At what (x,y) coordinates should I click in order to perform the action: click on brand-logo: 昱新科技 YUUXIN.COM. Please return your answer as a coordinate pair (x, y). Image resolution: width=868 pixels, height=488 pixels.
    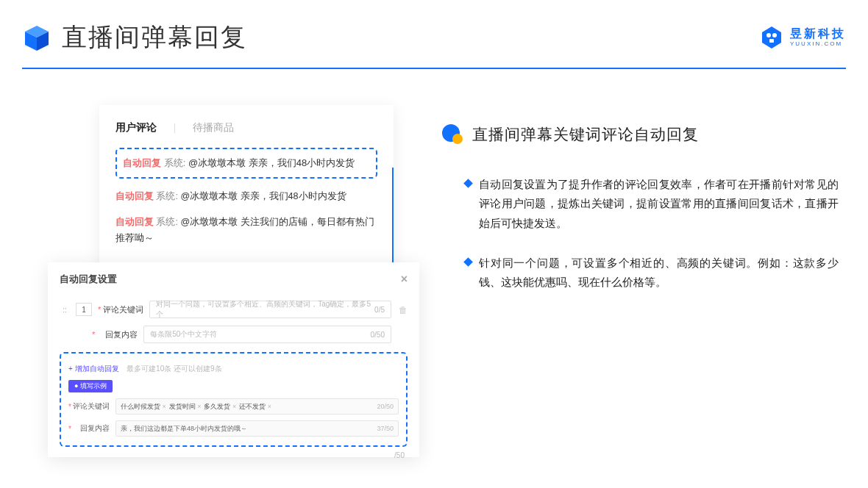
    Looking at the image, I should click on (803, 37).